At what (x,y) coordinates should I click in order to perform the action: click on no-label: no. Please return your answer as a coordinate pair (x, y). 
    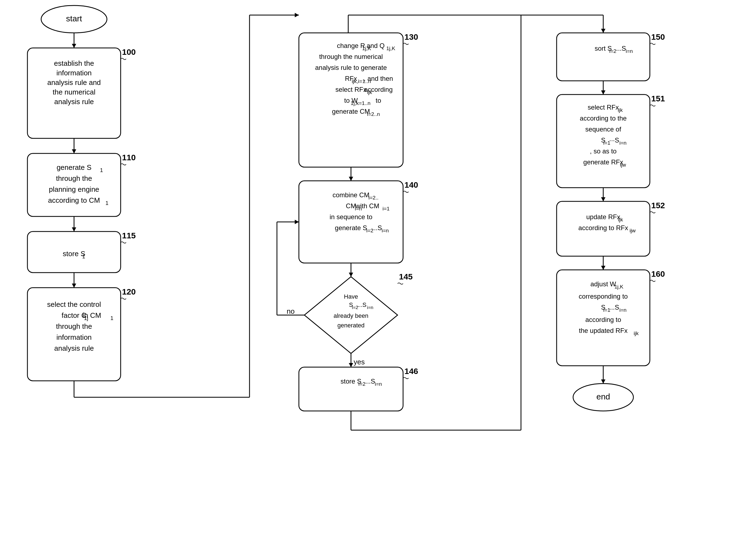
    Looking at the image, I should click on (291, 311).